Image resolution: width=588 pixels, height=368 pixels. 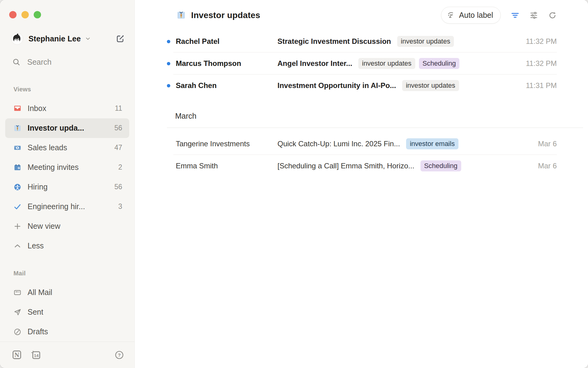 What do you see at coordinates (37, 109) in the screenshot?
I see `sidebar-item-label: Inbox` at bounding box center [37, 109].